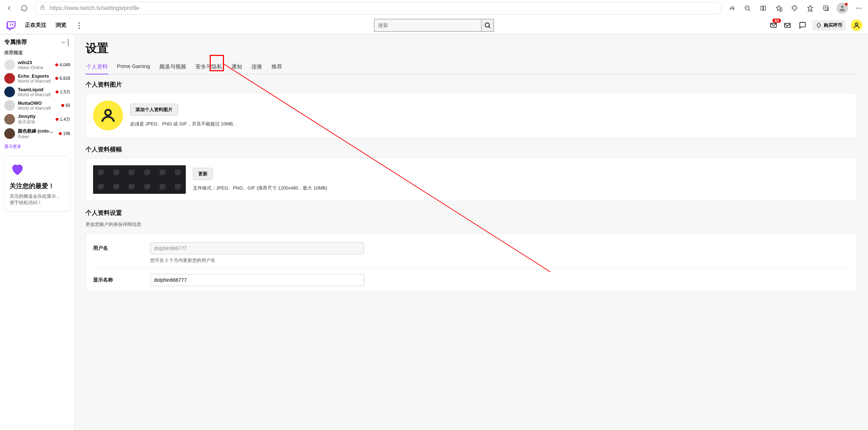 The image size is (868, 430). What do you see at coordinates (36, 25) in the screenshot?
I see `nav-following: 正在关注` at bounding box center [36, 25].